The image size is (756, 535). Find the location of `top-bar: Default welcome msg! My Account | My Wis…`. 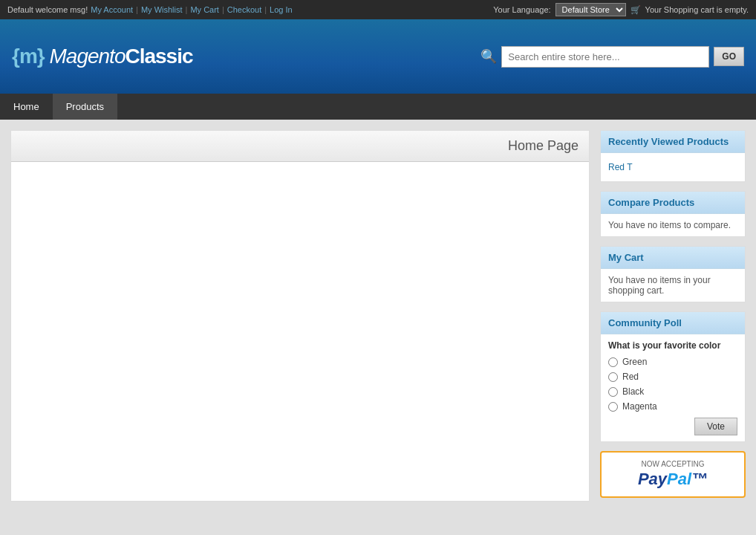

top-bar: Default welcome msg! My Account | My Wis… is located at coordinates (378, 10).